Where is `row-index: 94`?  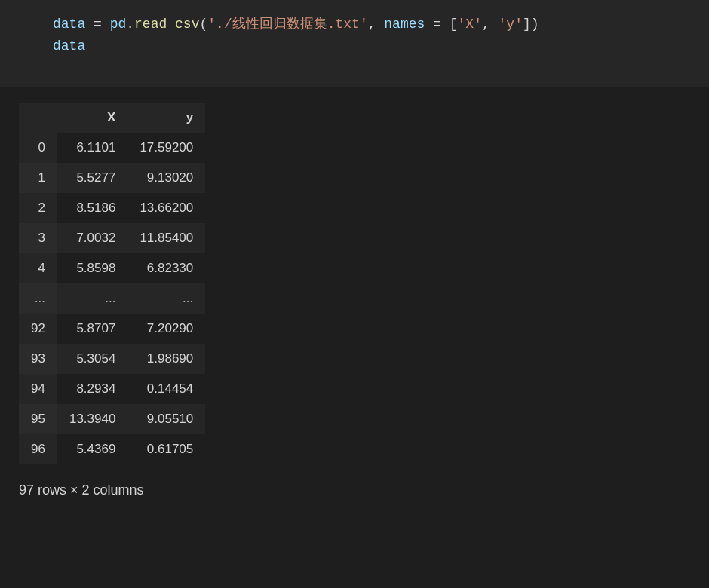
row-index: 94 is located at coordinates (38, 389).